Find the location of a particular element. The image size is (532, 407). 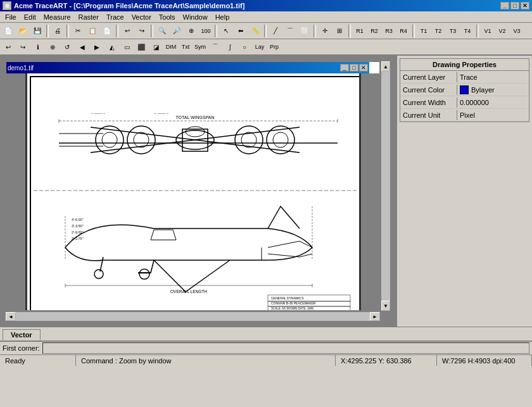

mdi-titlebar: demo1.tif _ □ ✕ is located at coordinates (187, 68).